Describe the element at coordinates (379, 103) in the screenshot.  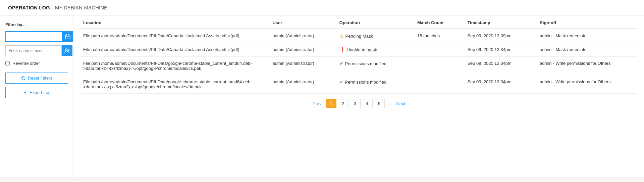
I see `page-5-button: 5` at that location.